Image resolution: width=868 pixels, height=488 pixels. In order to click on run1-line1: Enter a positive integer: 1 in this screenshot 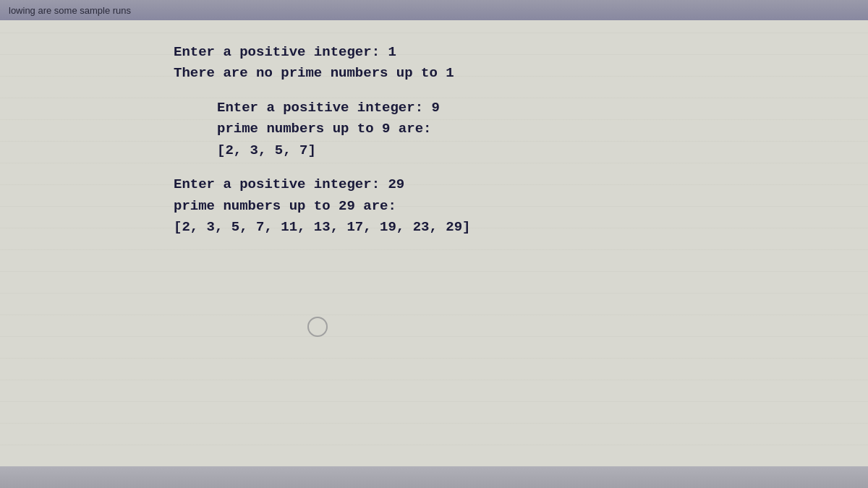, I will do `click(521, 52)`.